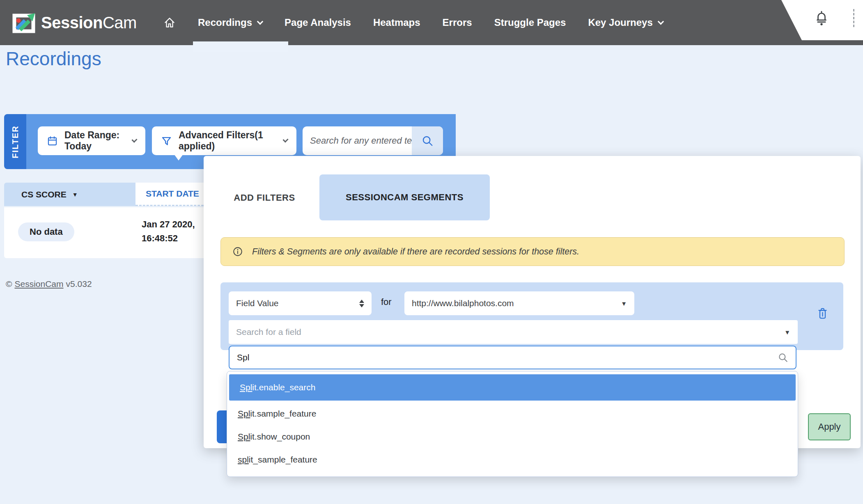  I want to click on funnel-icon, so click(167, 141).